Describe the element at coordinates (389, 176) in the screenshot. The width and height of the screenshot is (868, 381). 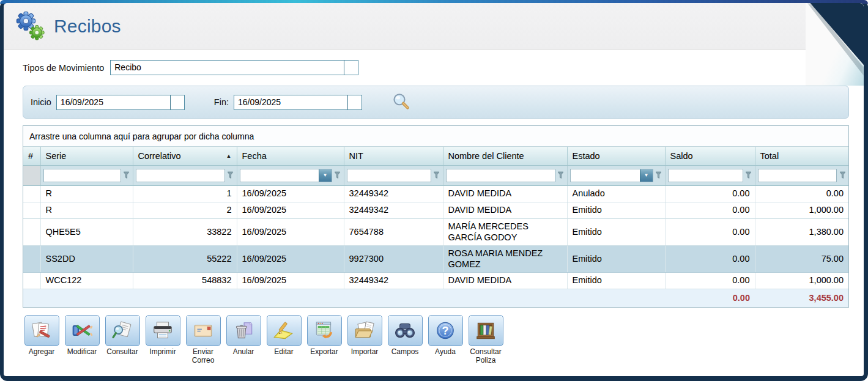
I see `filter-nit-input` at that location.